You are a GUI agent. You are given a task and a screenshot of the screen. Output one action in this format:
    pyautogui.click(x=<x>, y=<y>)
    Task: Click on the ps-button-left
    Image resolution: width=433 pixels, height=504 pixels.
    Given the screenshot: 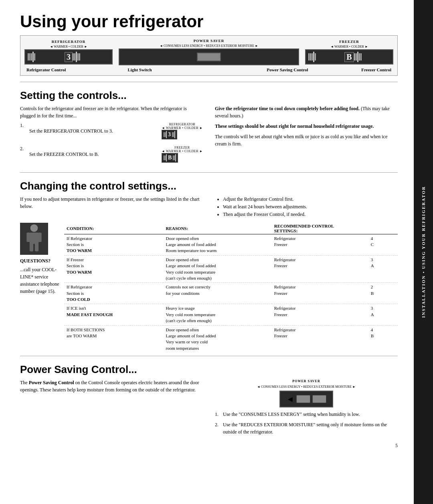 What is the action you would take?
    pyautogui.click(x=303, y=399)
    